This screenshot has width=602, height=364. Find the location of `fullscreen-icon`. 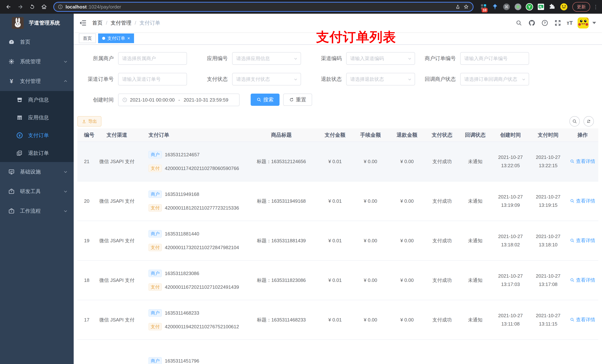

fullscreen-icon is located at coordinates (558, 23).